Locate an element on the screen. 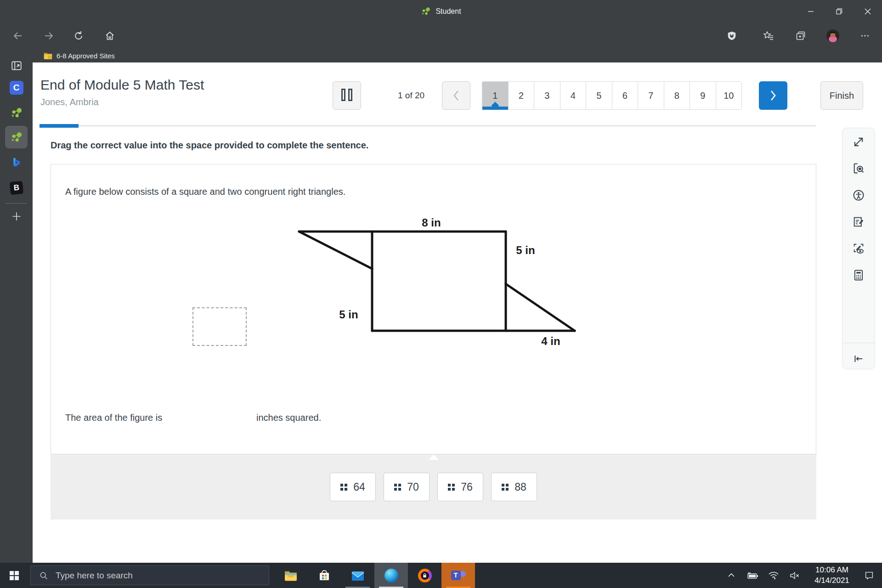 The height and width of the screenshot is (588, 882). bookmark-folder: 6-8 Approved Sites is located at coordinates (79, 56).